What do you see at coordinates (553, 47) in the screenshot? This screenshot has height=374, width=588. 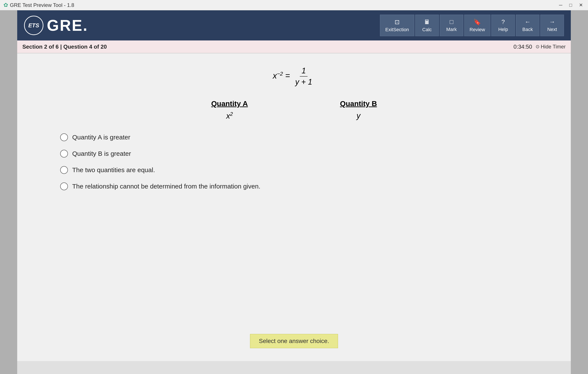 I see `hide-timer-label: Hide Timer` at bounding box center [553, 47].